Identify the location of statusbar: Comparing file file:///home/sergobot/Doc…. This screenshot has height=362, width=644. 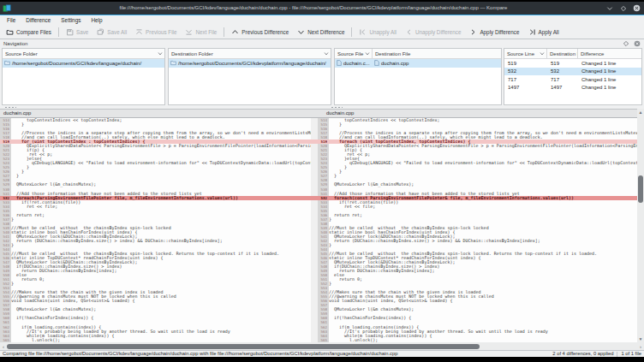
(322, 353).